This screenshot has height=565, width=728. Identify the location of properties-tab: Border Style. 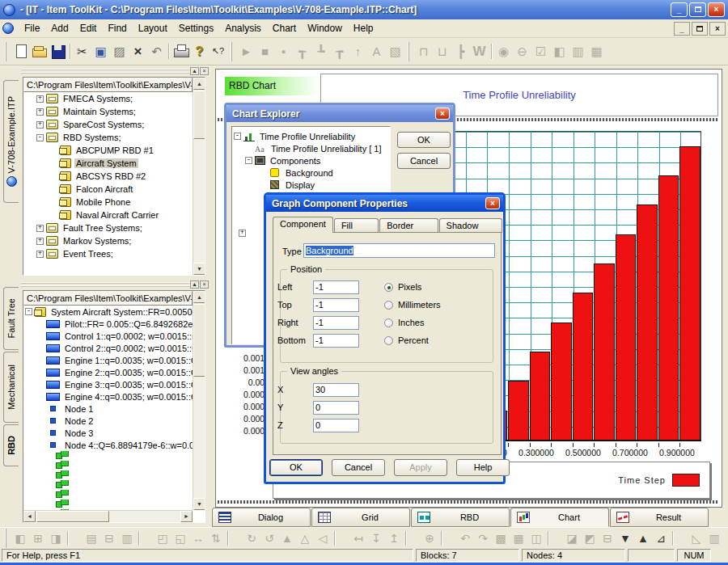
(408, 226).